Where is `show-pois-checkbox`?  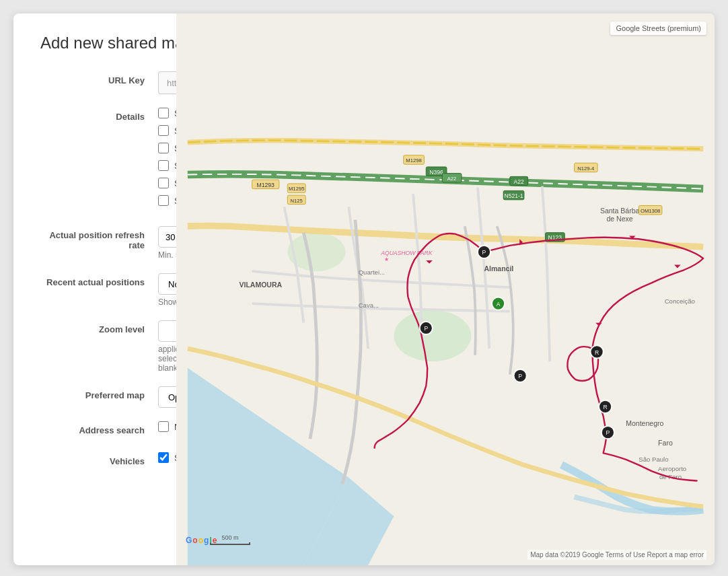
show-pois-checkbox is located at coordinates (163, 166).